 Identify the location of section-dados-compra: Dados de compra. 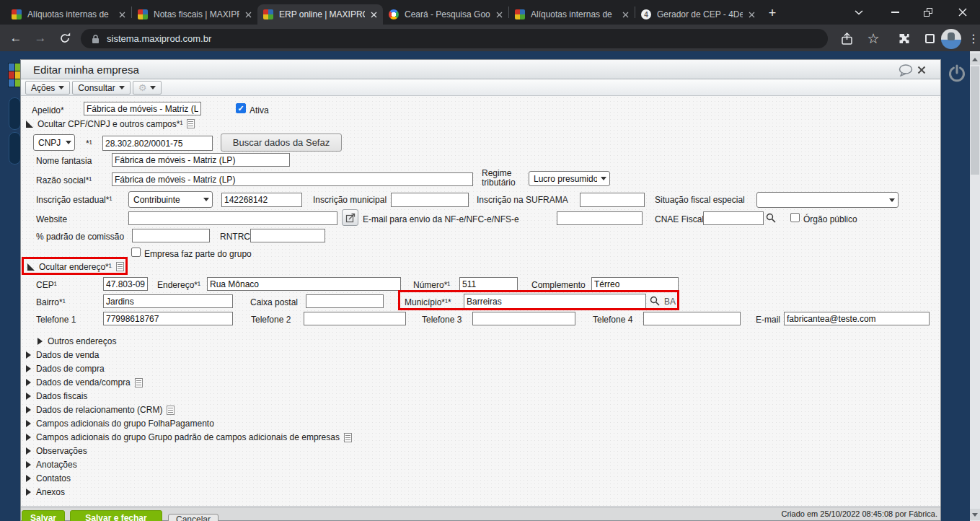
(65, 369).